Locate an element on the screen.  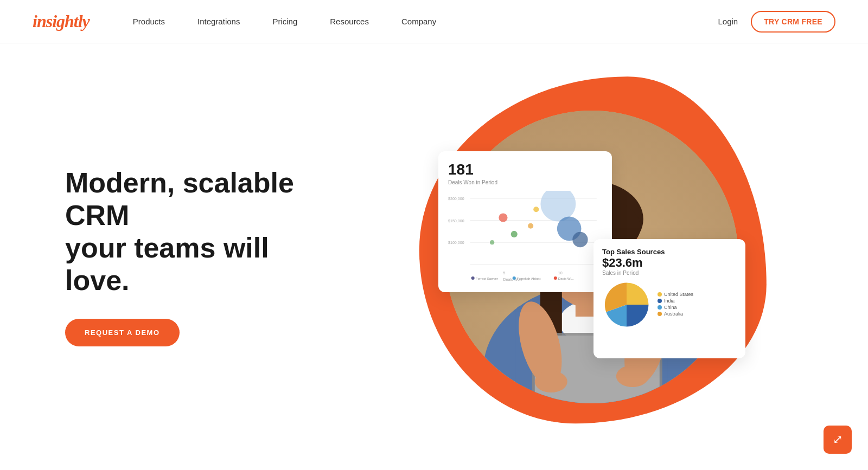
nav-integrations: Integrations is located at coordinates (219, 22).